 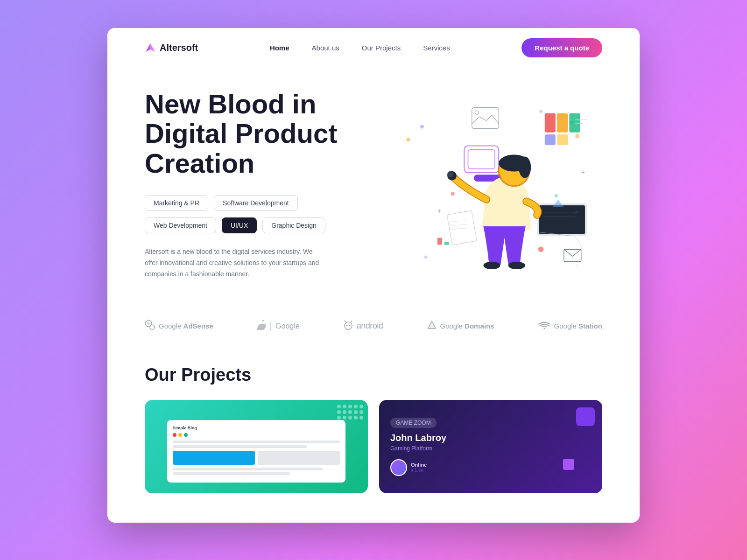 What do you see at coordinates (150, 326) in the screenshot?
I see `adsense-icon` at bounding box center [150, 326].